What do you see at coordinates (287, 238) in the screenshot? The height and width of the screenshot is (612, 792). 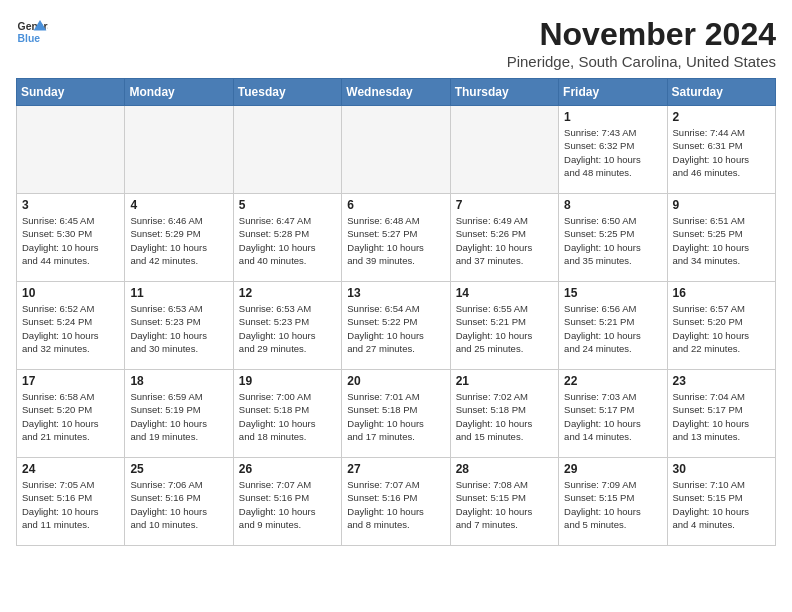 I see `day-cell: 5Sunrise: 6:47 AM Sunset: 5:28 PM Daylig…` at bounding box center [287, 238].